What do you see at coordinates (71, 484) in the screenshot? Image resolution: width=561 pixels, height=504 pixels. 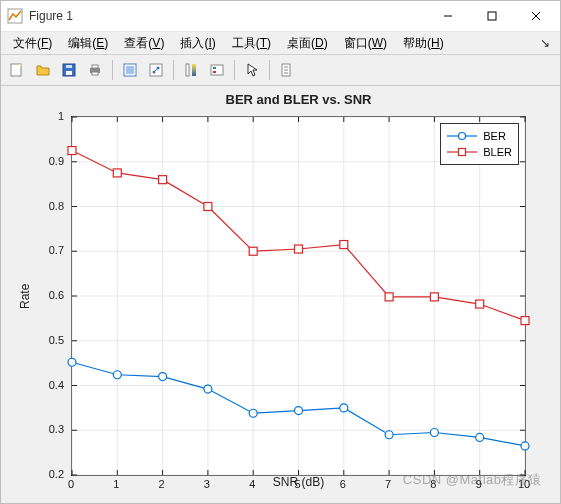 I see `x-tick-label: 0` at bounding box center [71, 484].